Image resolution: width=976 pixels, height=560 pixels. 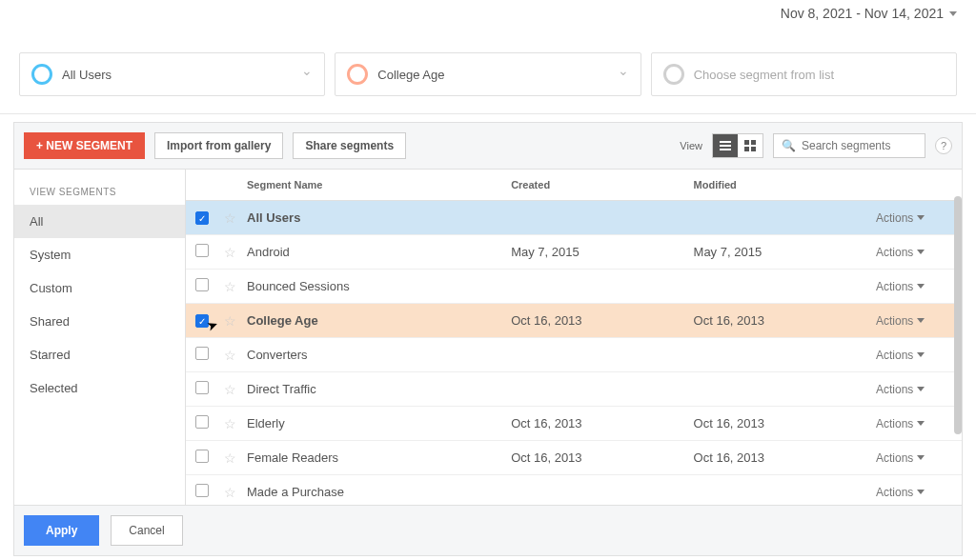 I want to click on sidebar-item-selected: Selected, so click(x=99, y=389).